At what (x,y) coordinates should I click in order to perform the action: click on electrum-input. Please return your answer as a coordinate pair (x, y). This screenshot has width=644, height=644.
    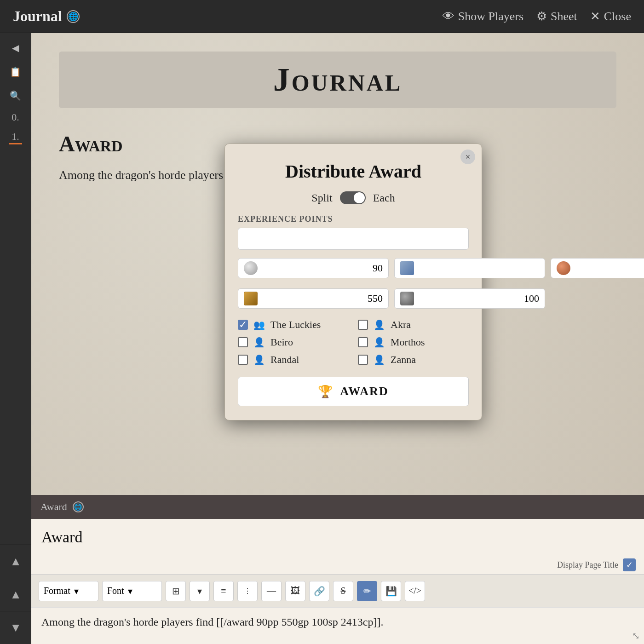
    Looking at the image, I should click on (478, 268).